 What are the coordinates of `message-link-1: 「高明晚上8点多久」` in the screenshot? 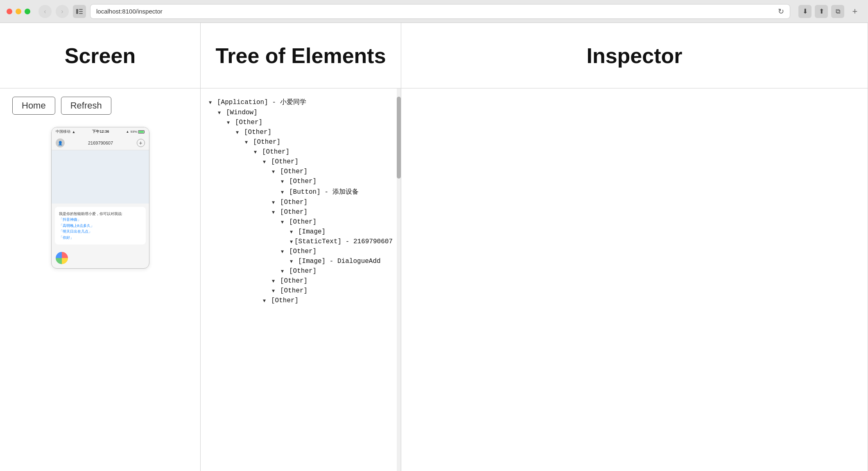 It's located at (100, 226).